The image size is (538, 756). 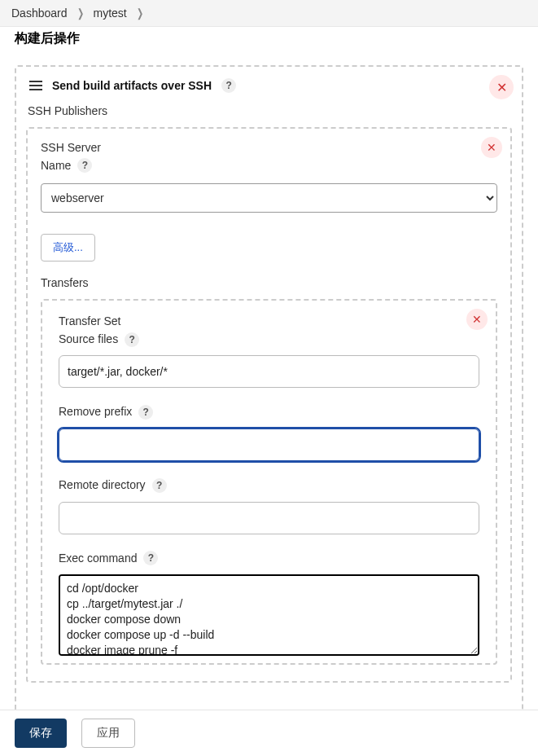 I want to click on exec-command-textarea: cd /opt/docker cp ../target/mytest.jar .…, so click(x=269, y=615).